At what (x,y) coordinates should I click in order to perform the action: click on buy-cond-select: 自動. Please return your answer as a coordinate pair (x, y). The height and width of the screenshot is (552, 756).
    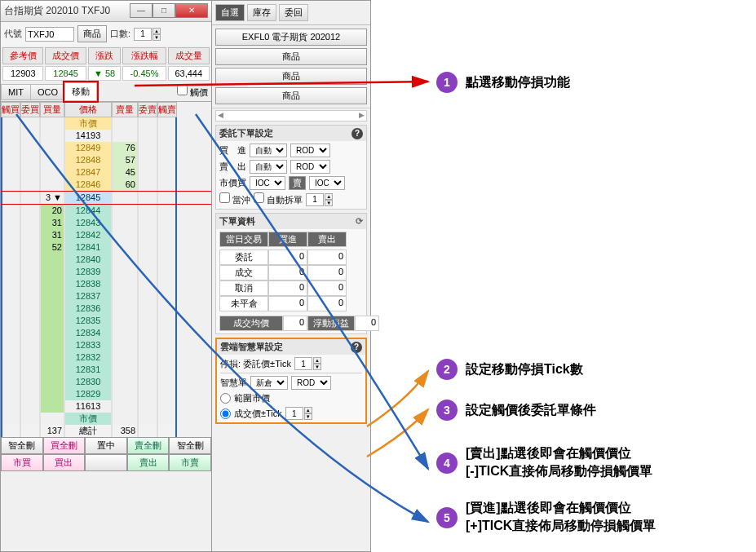
    Looking at the image, I should click on (268, 150).